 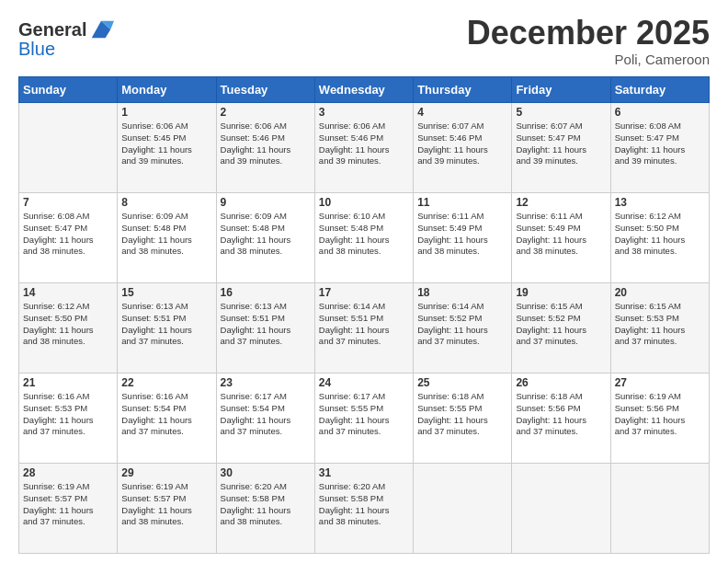 What do you see at coordinates (463, 90) in the screenshot?
I see `weekday-header-thursday: Thursday` at bounding box center [463, 90].